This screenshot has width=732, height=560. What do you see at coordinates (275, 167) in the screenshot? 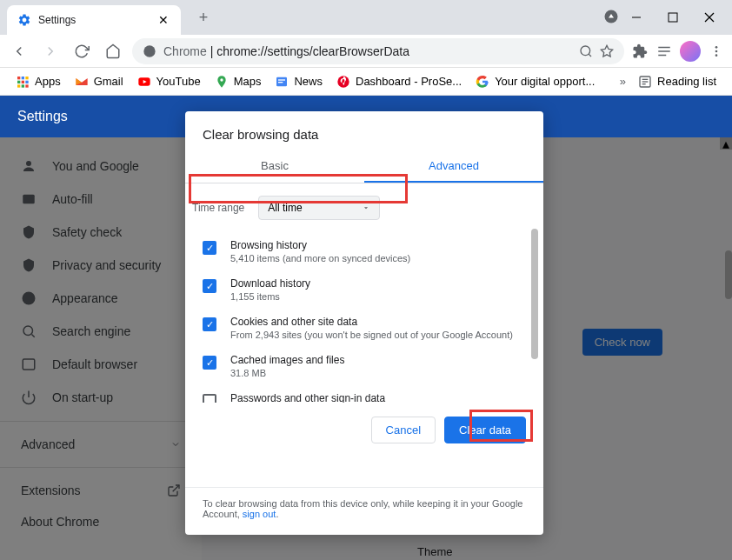
I see `tab-basic: Basic` at bounding box center [275, 167].